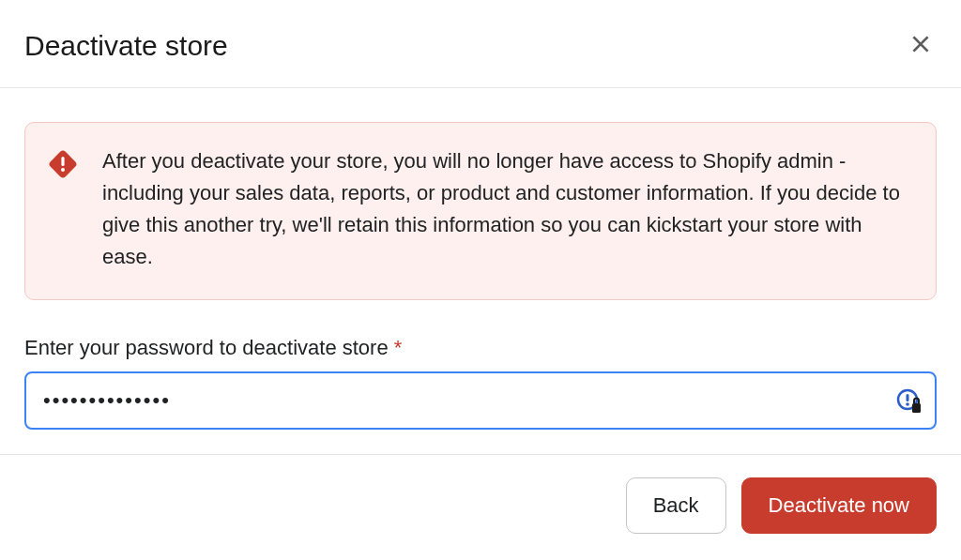 The image size is (961, 560). What do you see at coordinates (480, 348) in the screenshot?
I see `password-label: Enter your password to deactivate store …` at bounding box center [480, 348].